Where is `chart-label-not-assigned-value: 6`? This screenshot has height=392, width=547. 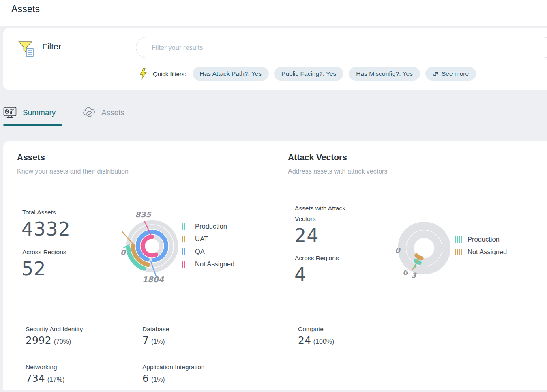 chart-label-not-assigned-value: 6 is located at coordinates (405, 272).